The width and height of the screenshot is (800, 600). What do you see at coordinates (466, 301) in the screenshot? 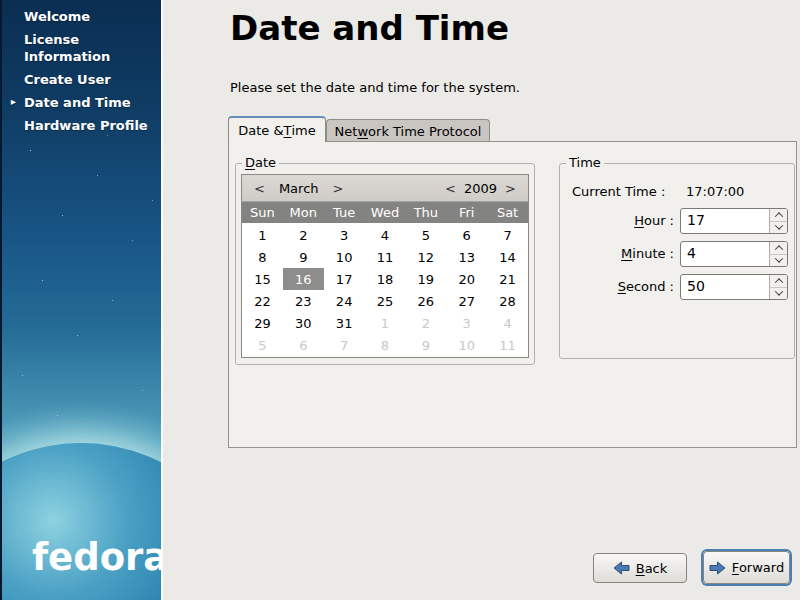
I see `calendar-day: 27` at bounding box center [466, 301].